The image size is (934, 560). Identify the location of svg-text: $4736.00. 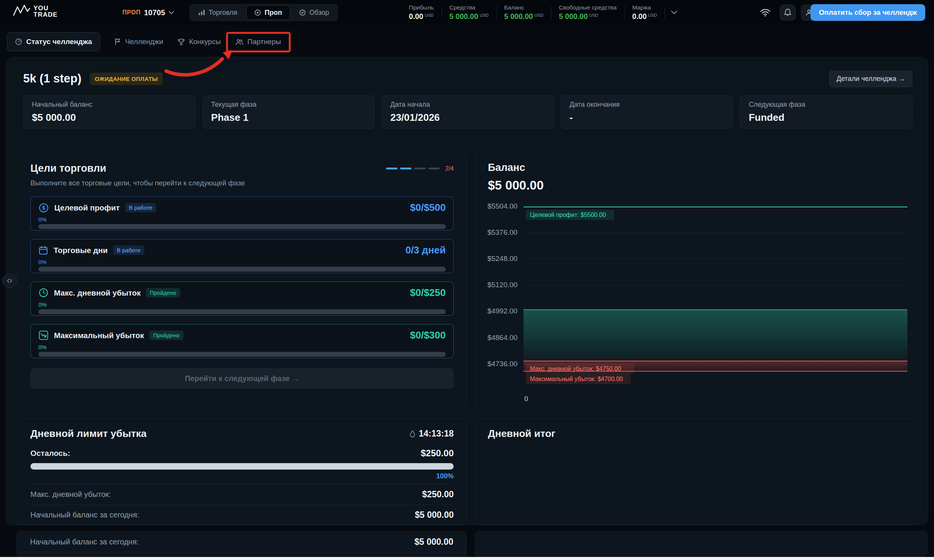
(502, 364).